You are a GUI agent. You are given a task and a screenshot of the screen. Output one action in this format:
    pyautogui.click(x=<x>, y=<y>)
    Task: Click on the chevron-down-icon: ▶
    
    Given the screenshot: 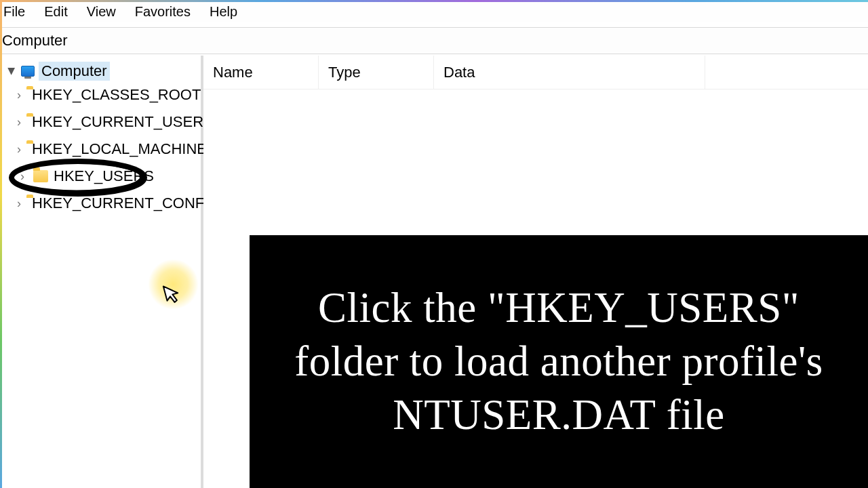 What is the action you would take?
    pyautogui.click(x=12, y=71)
    